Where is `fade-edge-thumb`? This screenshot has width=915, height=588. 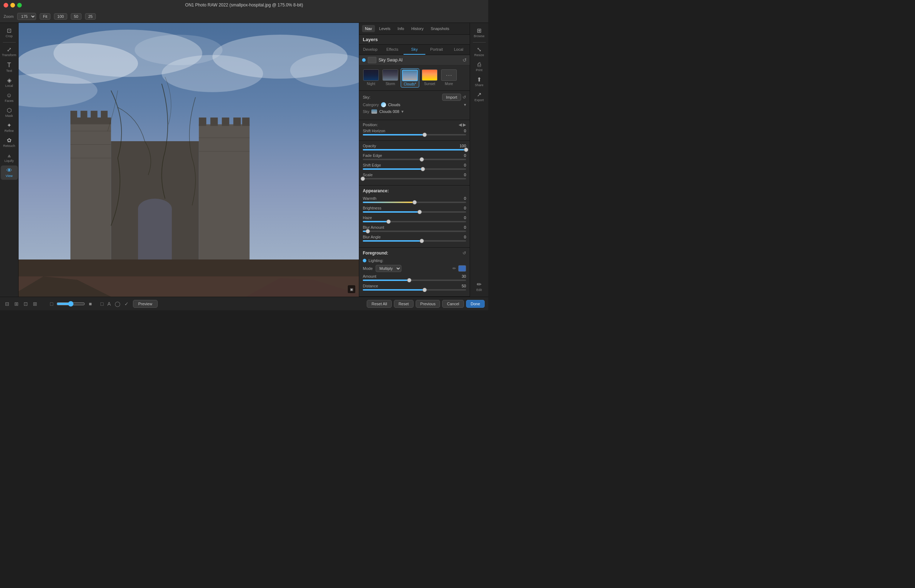
fade-edge-thumb is located at coordinates (421, 160).